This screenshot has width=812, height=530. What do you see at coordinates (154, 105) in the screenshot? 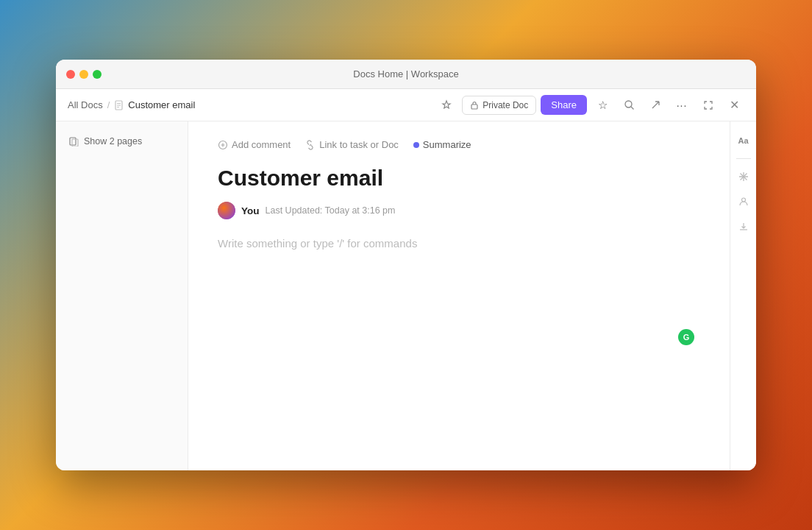
I see `breadcrumb-current: Customer email` at bounding box center [154, 105].